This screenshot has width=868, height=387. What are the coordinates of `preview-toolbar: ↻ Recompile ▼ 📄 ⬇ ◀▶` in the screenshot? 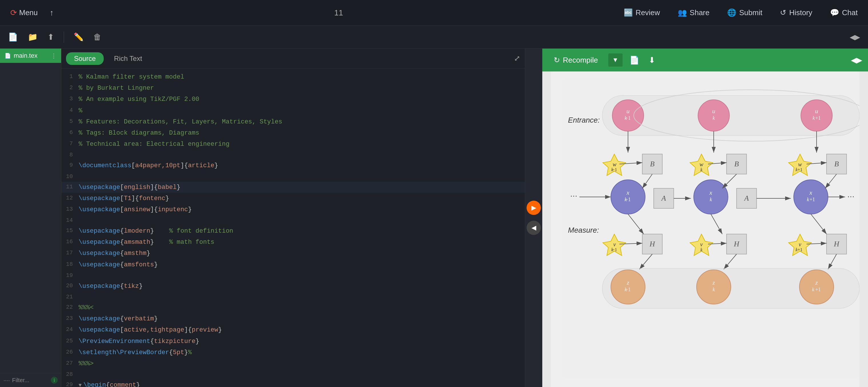 It's located at (705, 60).